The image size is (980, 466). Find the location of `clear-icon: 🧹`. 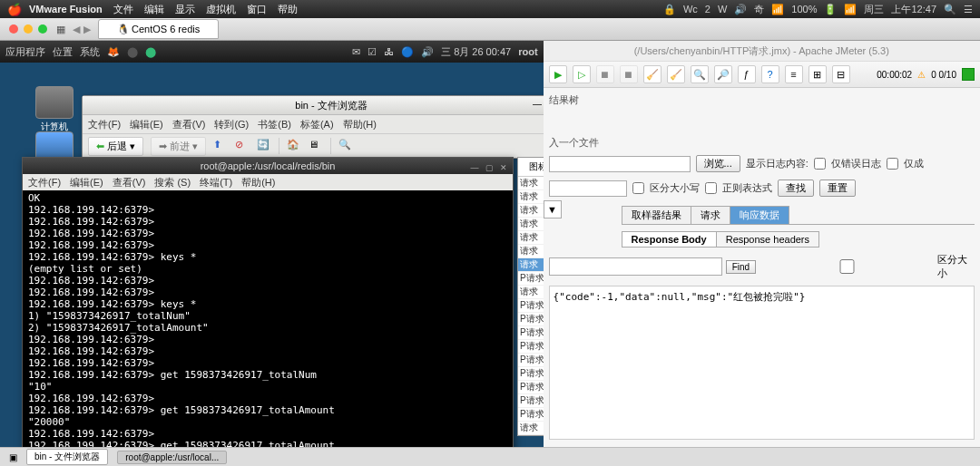

clear-icon: 🧹 is located at coordinates (652, 74).